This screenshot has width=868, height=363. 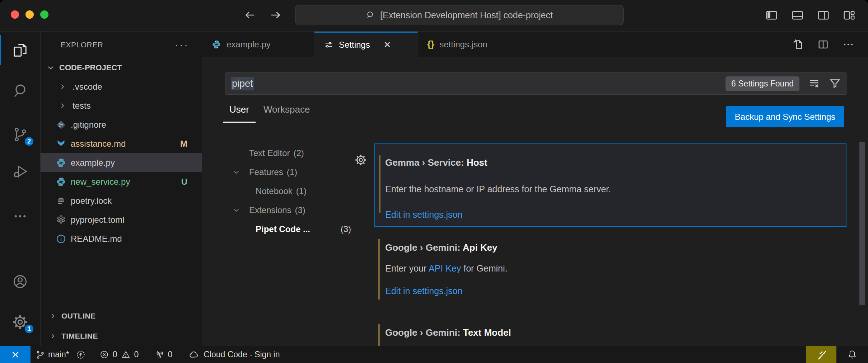 I want to click on branch-name: main*, so click(x=59, y=354).